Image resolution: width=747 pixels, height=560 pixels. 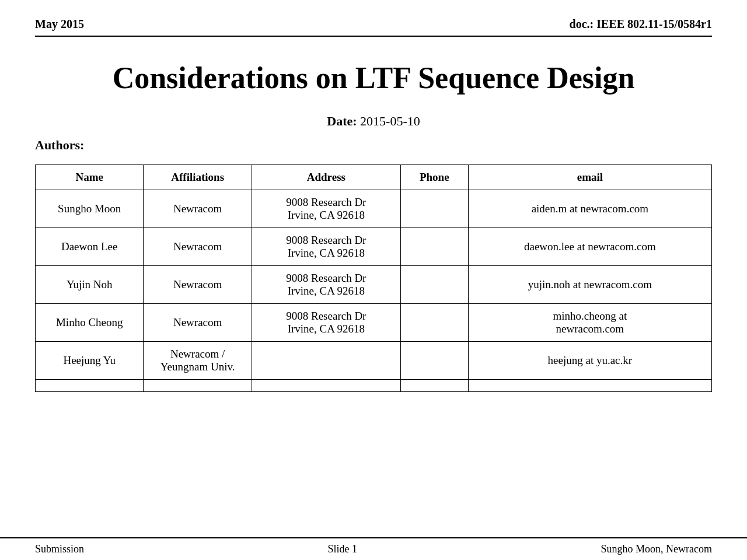 I want to click on date-label: Date:, so click(x=342, y=121).